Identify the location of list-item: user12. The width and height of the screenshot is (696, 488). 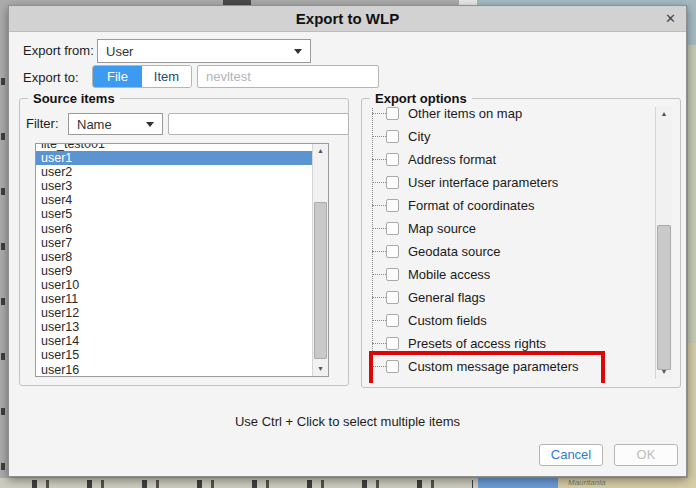
(174, 313).